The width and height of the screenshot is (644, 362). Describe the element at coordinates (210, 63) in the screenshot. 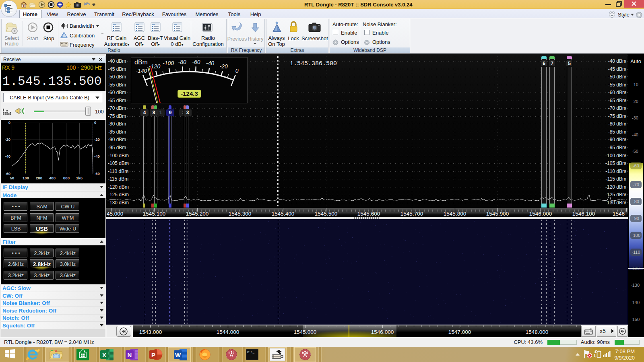

I see `svg-text: -40` at that location.